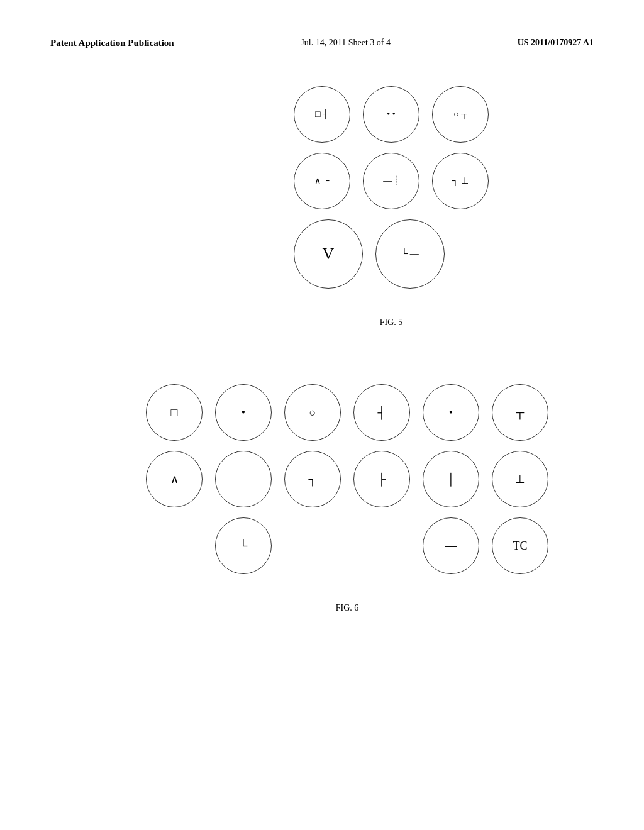 This screenshot has height=830, width=644. I want to click on fig5-circles: □ ┤ • • ○ ┬ ∧ ├ — ┊ ┐ ⊥, so click(391, 192).